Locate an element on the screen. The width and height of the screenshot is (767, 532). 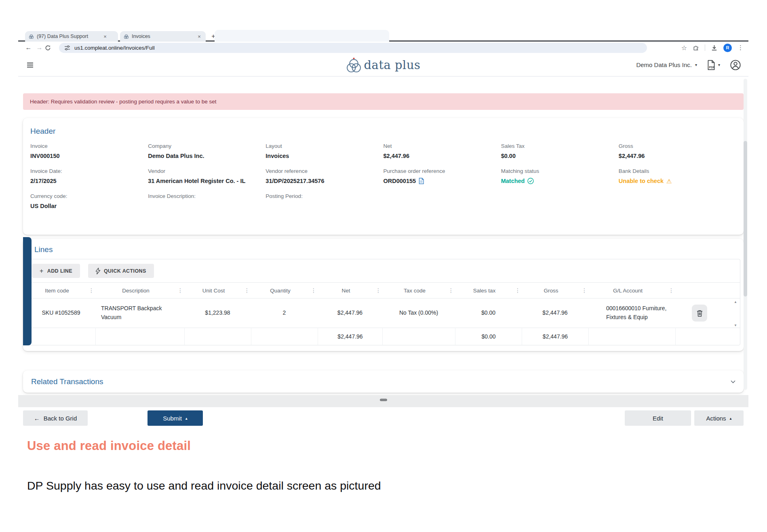
submit-button: Submit ▴ is located at coordinates (175, 418).